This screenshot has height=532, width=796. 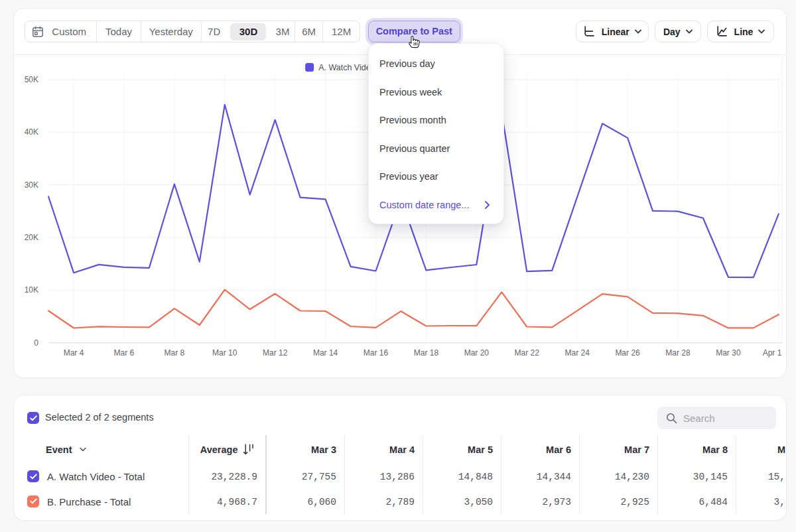 I want to click on date-range-label: Today, so click(x=119, y=32).